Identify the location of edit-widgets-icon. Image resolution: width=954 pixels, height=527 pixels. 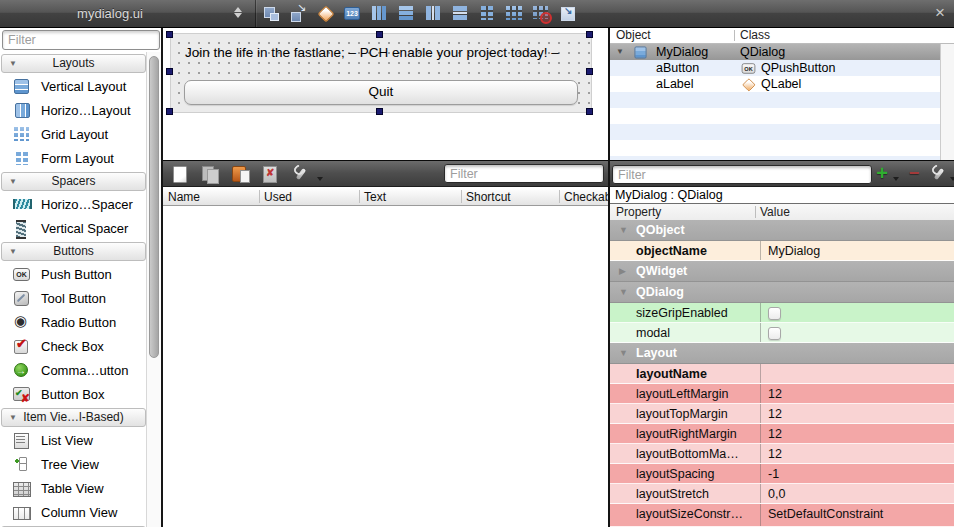
(271, 13).